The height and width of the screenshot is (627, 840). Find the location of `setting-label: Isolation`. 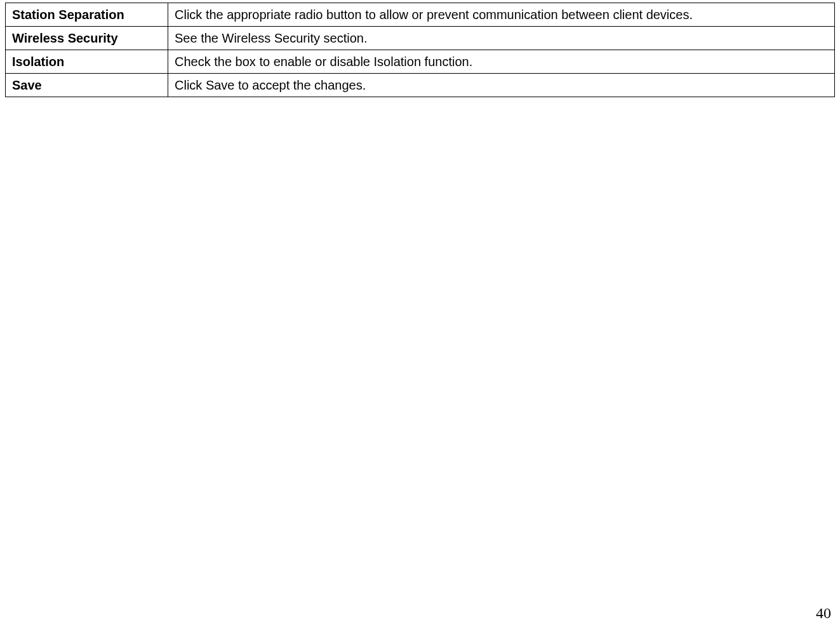

setting-label: Isolation is located at coordinates (87, 62).